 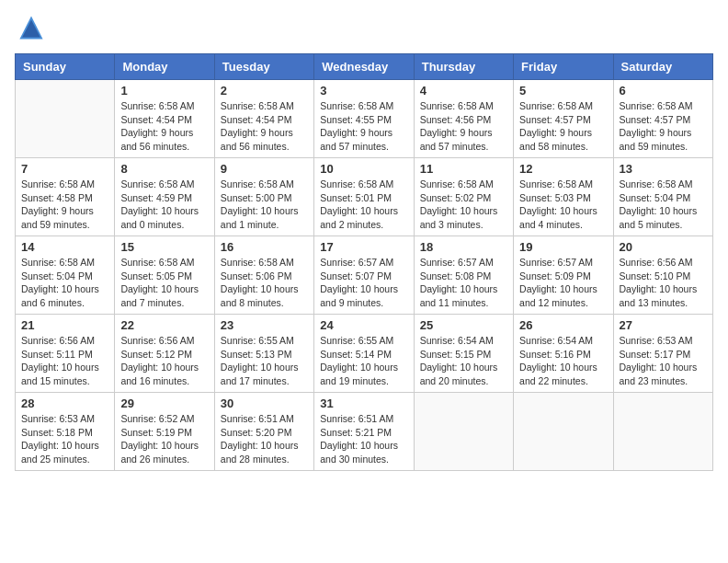 What do you see at coordinates (364, 29) in the screenshot?
I see `page-header` at bounding box center [364, 29].